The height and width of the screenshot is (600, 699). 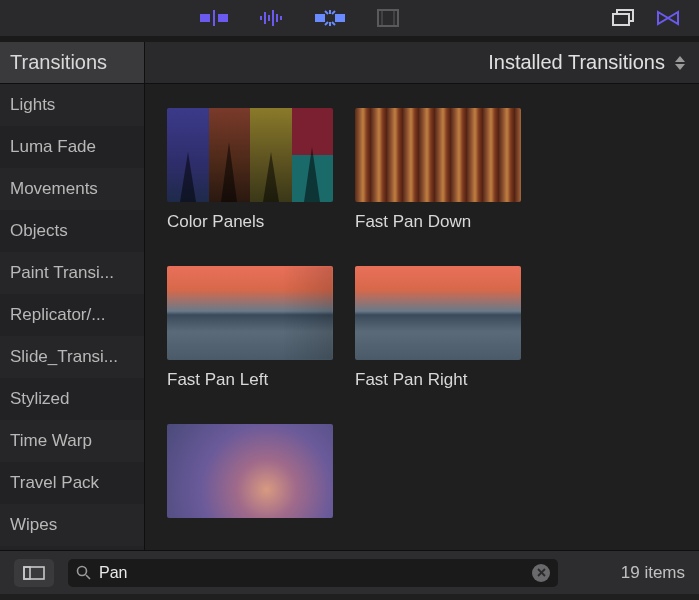 I want to click on search-field, so click(x=313, y=573).